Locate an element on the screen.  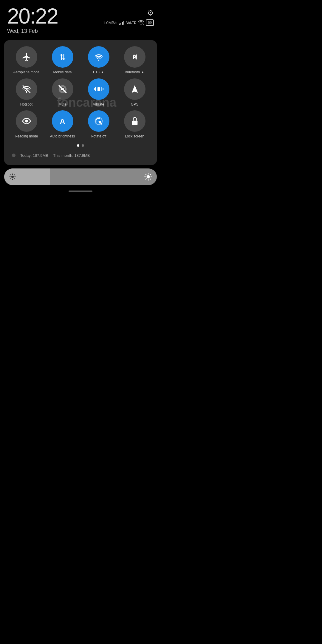
tile-readingmode: Reading mode is located at coordinates (26, 125).